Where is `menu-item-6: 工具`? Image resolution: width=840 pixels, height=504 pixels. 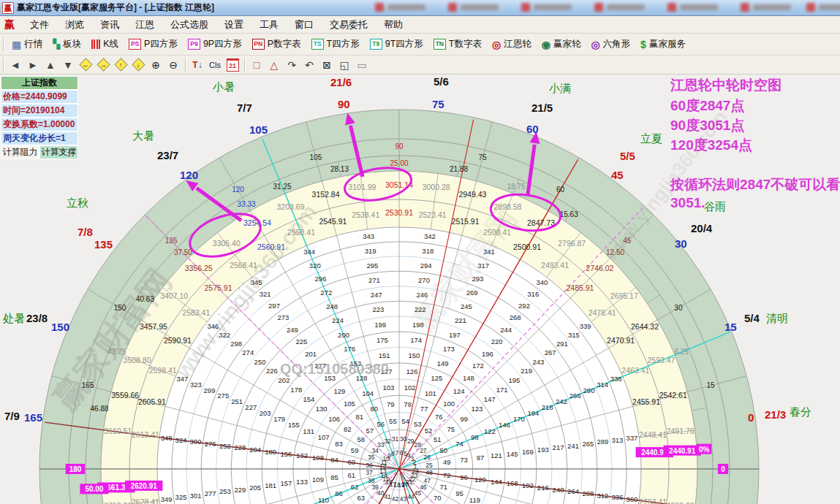
menu-item-6: 工具 is located at coordinates (269, 25).